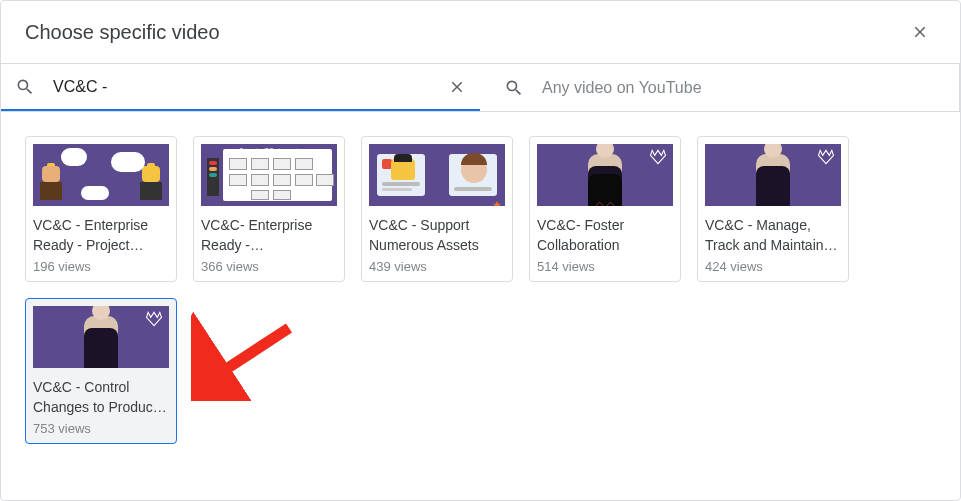  I want to click on dialog-title: Choose specific video, so click(122, 32).